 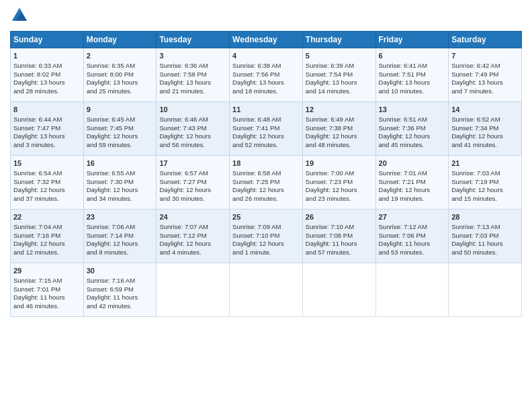 What do you see at coordinates (47, 173) in the screenshot?
I see `cell-line: Sunrise: 6:54 AM` at bounding box center [47, 173].